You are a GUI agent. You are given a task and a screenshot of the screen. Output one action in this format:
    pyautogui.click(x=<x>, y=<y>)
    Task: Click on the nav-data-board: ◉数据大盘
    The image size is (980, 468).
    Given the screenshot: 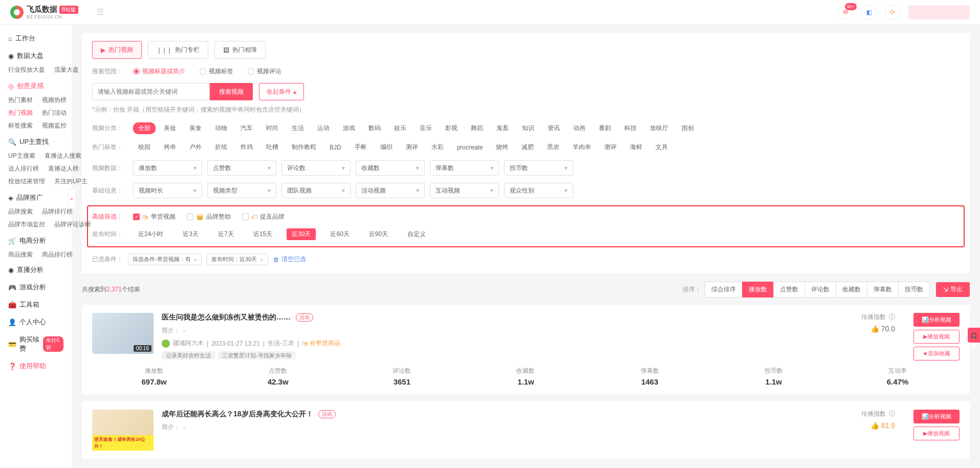 What is the action you would take?
    pyautogui.click(x=36, y=55)
    